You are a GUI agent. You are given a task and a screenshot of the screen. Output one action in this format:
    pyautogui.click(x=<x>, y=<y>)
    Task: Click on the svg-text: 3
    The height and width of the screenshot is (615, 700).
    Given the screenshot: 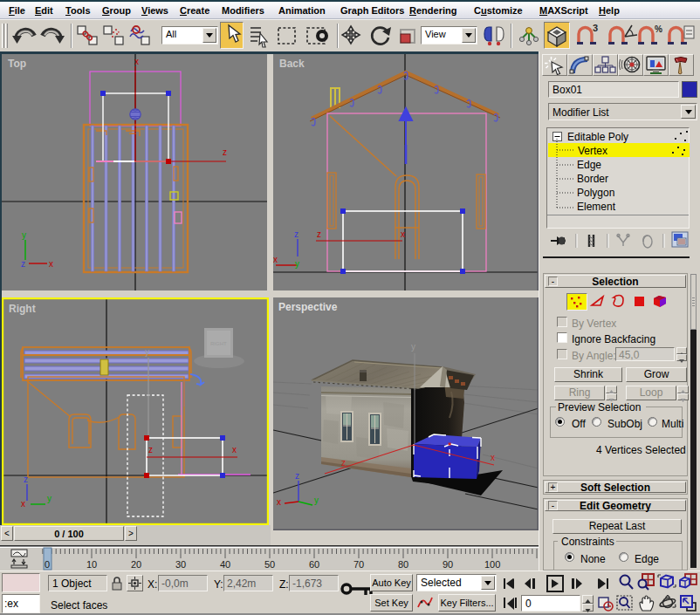 What is the action you would take?
    pyautogui.click(x=595, y=28)
    